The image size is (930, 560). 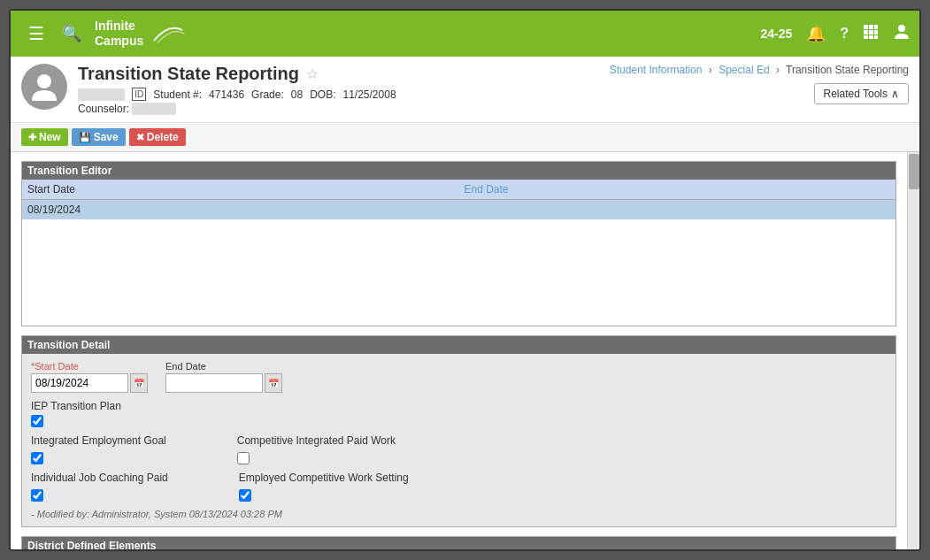 What do you see at coordinates (72, 34) in the screenshot?
I see `search-icon: 🔍` at bounding box center [72, 34].